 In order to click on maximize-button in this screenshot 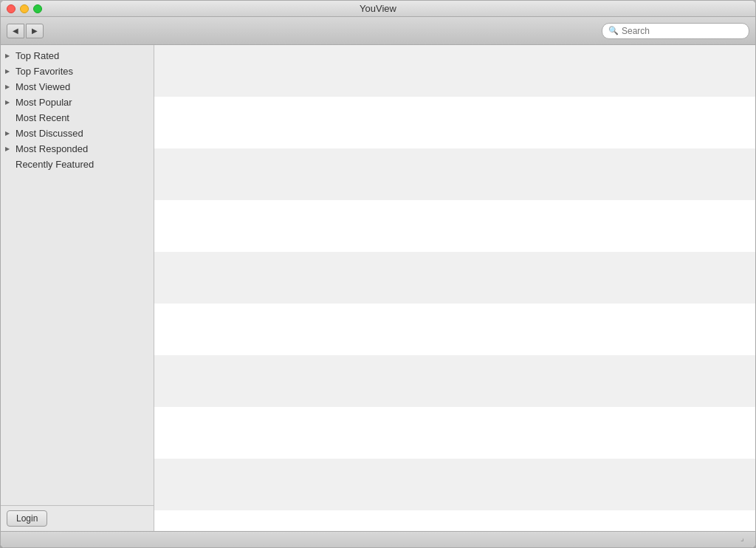, I will do `click(38, 9)`.